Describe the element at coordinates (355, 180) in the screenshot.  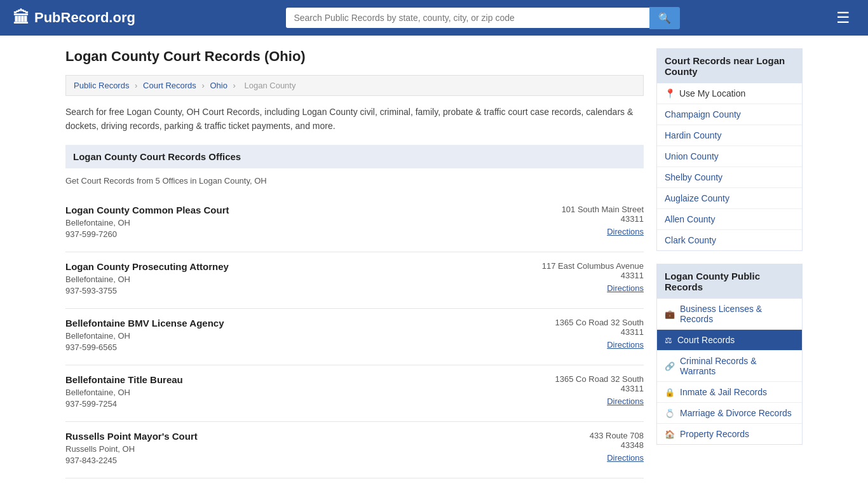
I see `offices-count: Get Court Records from 5 Offices in Loga…` at that location.